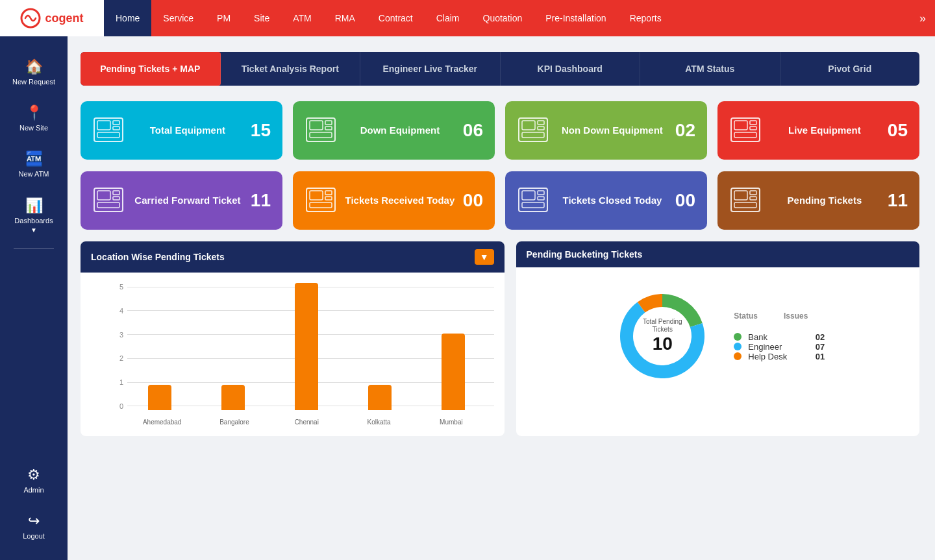 Image resolution: width=935 pixels, height=560 pixels. Describe the element at coordinates (774, 347) in the screenshot. I see `legend-name: Engineer` at that location.